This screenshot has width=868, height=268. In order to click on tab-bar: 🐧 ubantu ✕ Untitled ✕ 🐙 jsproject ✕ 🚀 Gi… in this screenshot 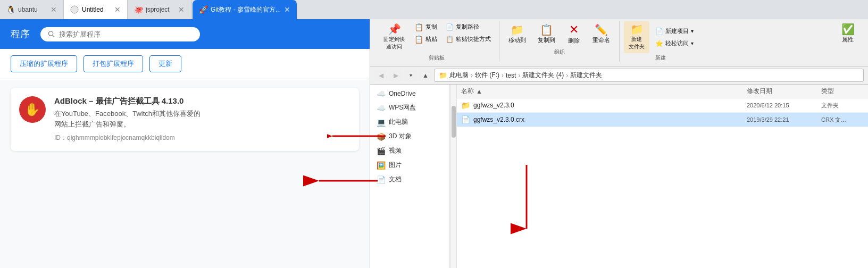, I will do `click(434, 10)`.